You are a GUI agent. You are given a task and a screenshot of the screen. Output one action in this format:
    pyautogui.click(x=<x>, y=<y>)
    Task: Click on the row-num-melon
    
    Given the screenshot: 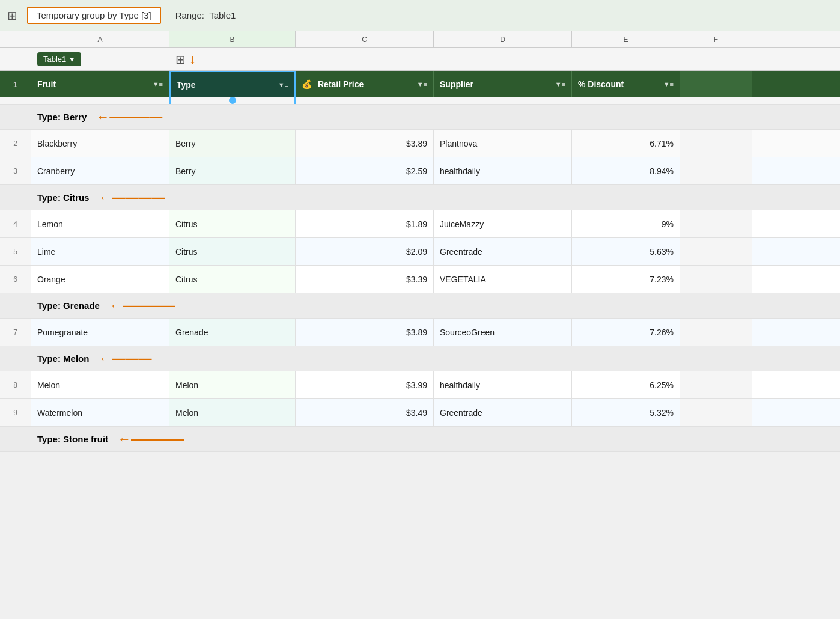 What is the action you would take?
    pyautogui.click(x=16, y=358)
    